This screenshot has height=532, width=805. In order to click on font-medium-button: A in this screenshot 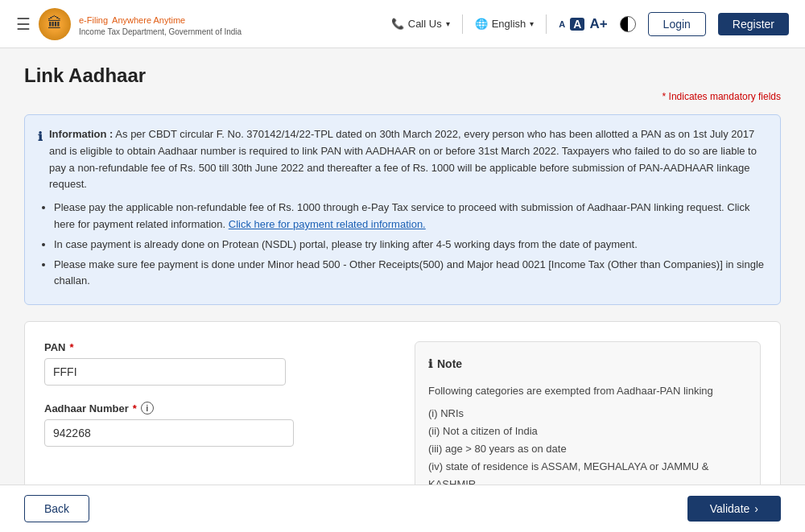, I will do `click(577, 24)`.